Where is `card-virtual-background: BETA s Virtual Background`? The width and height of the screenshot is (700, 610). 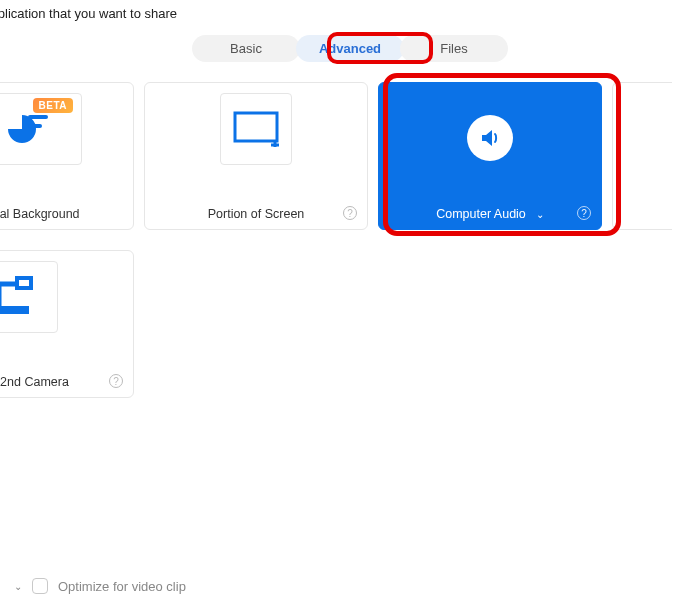
card-virtual-background: BETA s Virtual Background is located at coordinates (67, 156).